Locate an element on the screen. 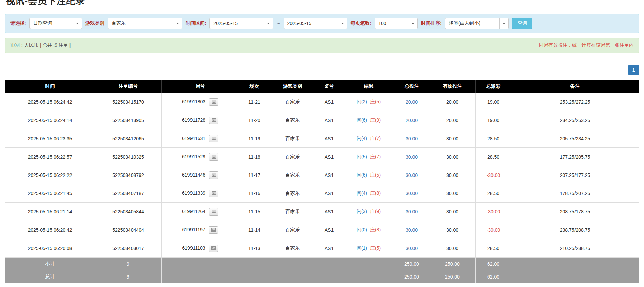 The height and width of the screenshot is (287, 644). page-size-label: 每页笔数: is located at coordinates (361, 23).